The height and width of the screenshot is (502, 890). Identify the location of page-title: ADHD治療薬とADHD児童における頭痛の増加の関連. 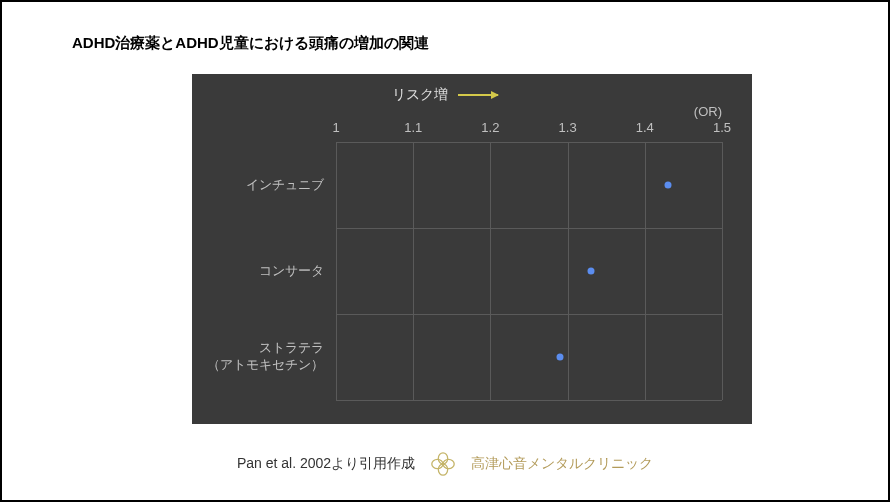
(250, 44).